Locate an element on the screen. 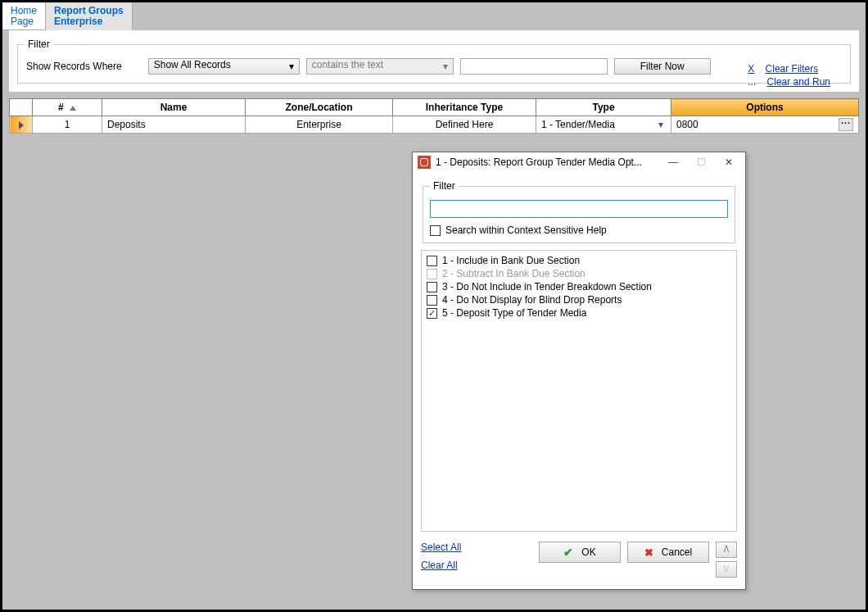 This screenshot has width=868, height=612. cancel-button-label: Cancel is located at coordinates (676, 552).